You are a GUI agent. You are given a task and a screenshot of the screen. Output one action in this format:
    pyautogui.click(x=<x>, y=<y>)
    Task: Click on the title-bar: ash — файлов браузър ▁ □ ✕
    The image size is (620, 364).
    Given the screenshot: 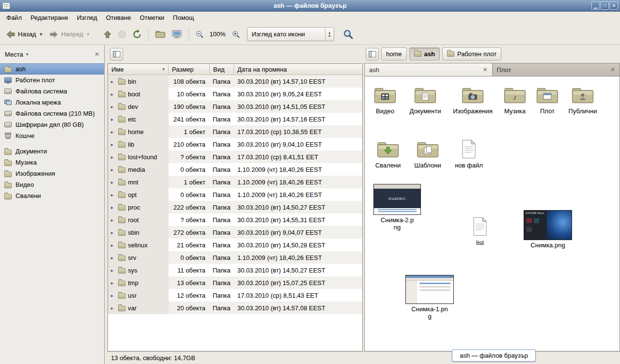 What is the action you would take?
    pyautogui.click(x=310, y=6)
    